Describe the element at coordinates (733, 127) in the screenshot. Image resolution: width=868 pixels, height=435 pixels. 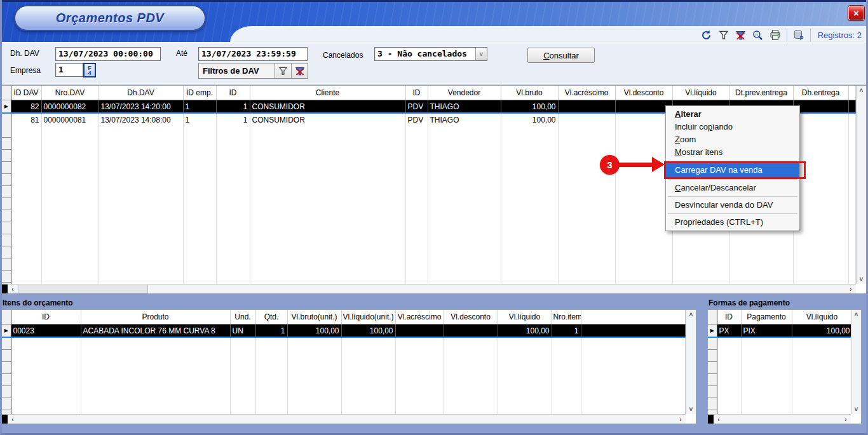
I see `menu-item-incluir-copiando: Incluir copiando` at that location.